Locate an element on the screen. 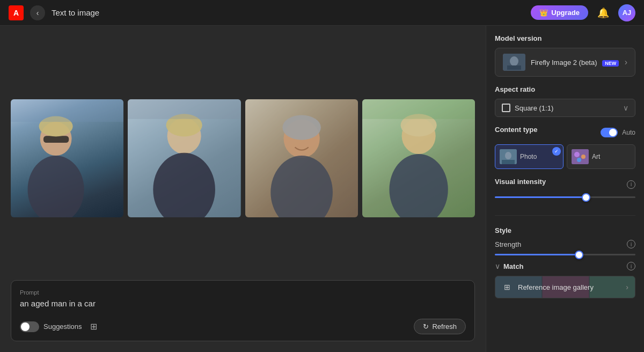 The width and height of the screenshot is (644, 352). chevron-right-icon: › is located at coordinates (626, 62).